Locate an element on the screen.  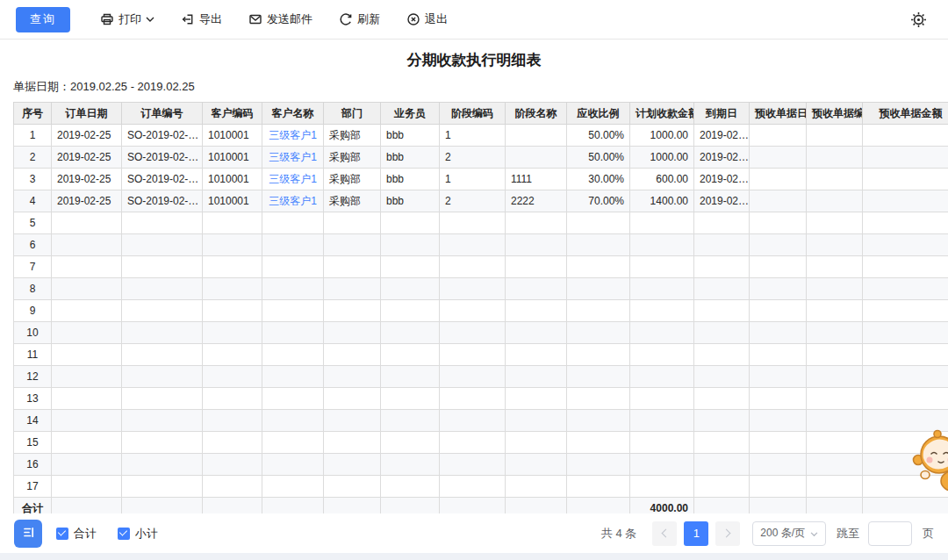
settings-gear-icon is located at coordinates (918, 19).